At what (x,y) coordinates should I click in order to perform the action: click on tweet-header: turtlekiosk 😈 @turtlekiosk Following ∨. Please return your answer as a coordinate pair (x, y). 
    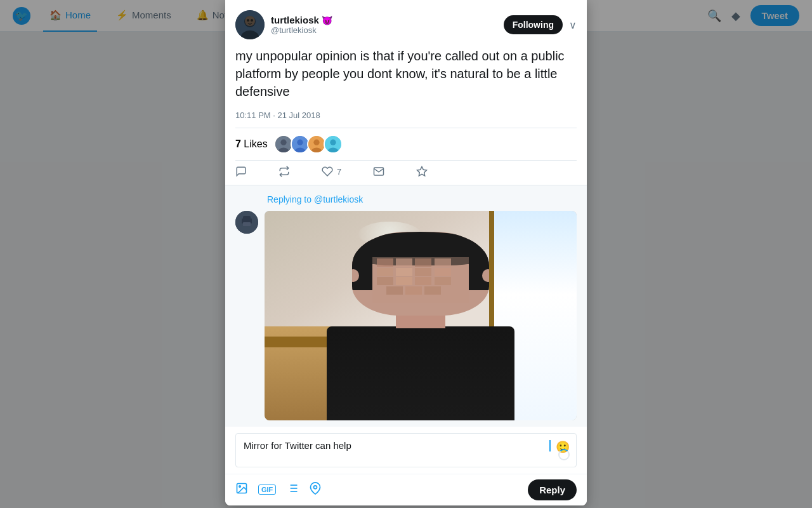
    Looking at the image, I should click on (406, 20).